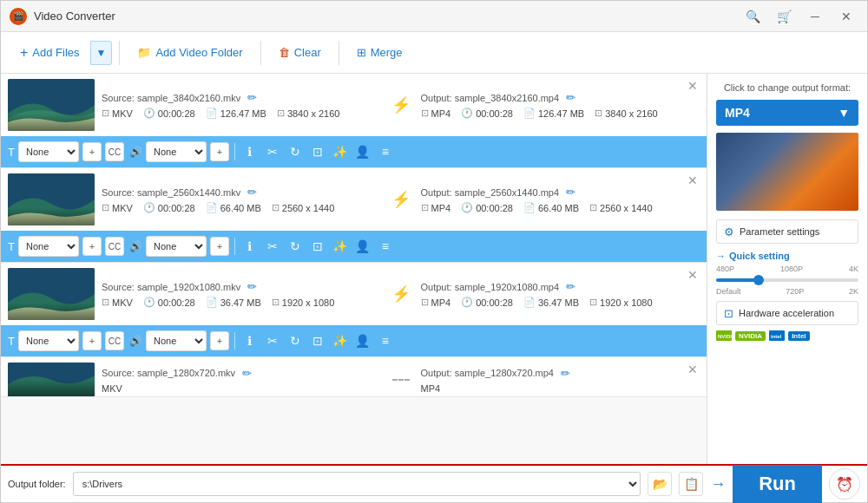 This screenshot has width=868, height=503. I want to click on cc-3: CC, so click(115, 341).